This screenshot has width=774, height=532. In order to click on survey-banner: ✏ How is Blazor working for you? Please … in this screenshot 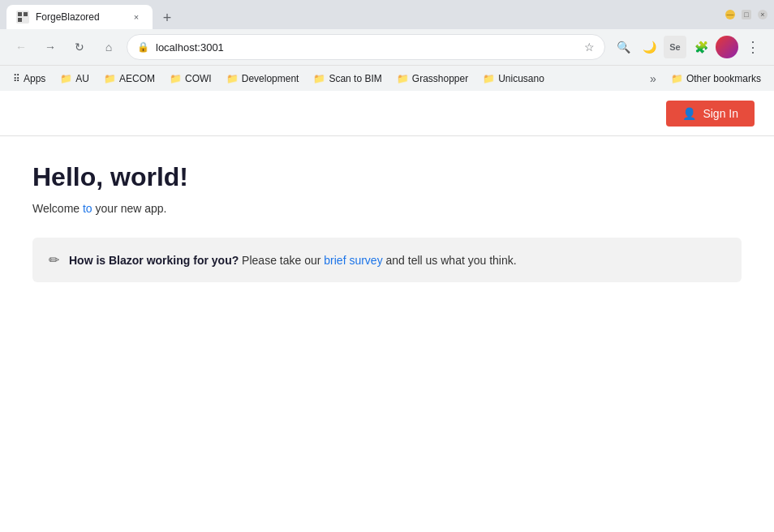, I will do `click(387, 260)`.